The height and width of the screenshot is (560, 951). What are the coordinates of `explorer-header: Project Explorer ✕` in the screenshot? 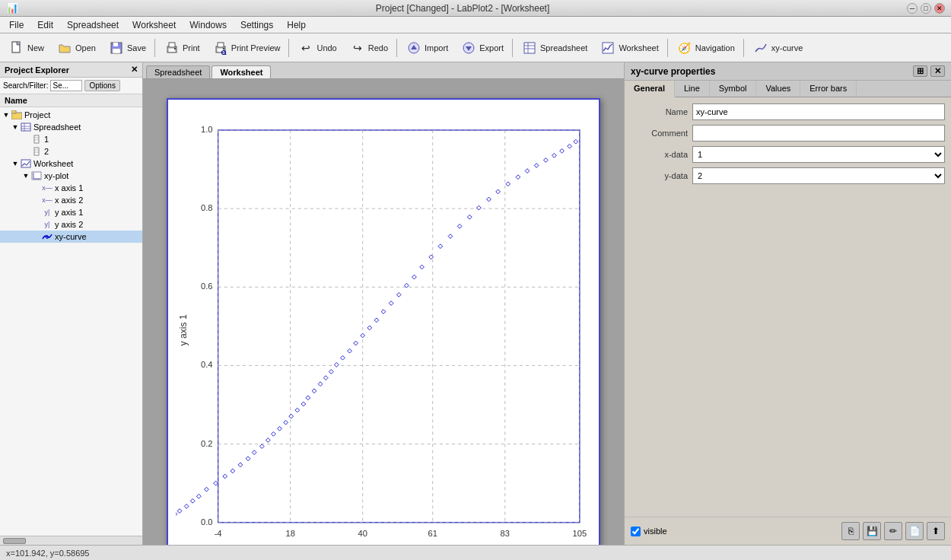 It's located at (72, 70).